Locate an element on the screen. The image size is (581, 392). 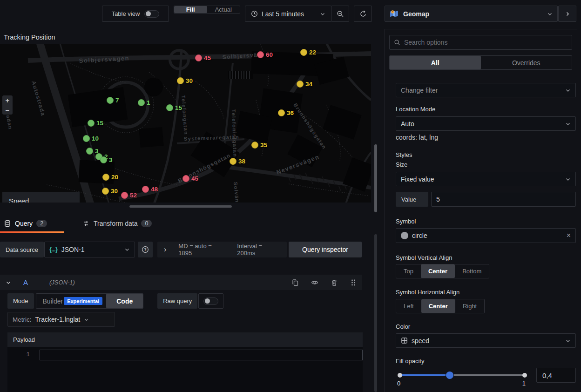
raw-query-switch is located at coordinates (211, 301).